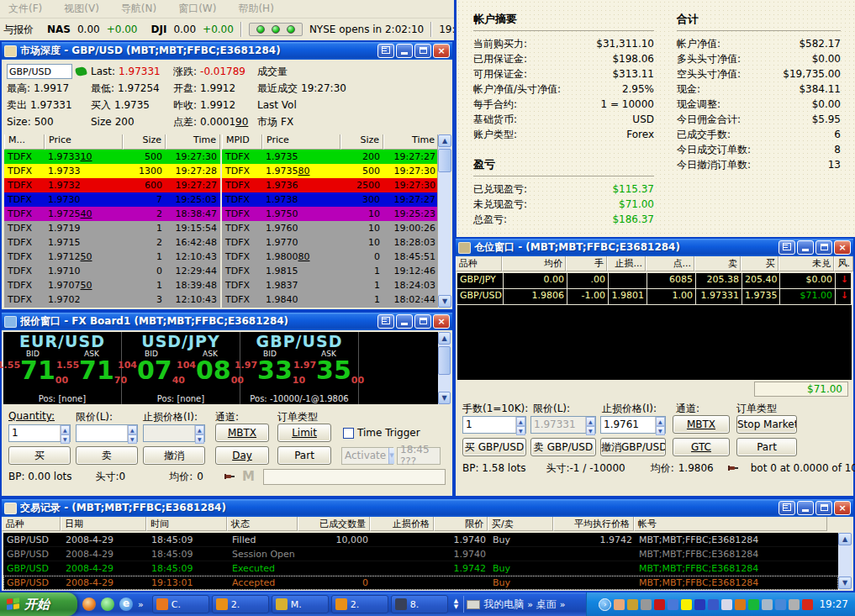 The image size is (855, 616). Describe the element at coordinates (242, 142) in the screenshot. I see `column-header: MPID` at that location.